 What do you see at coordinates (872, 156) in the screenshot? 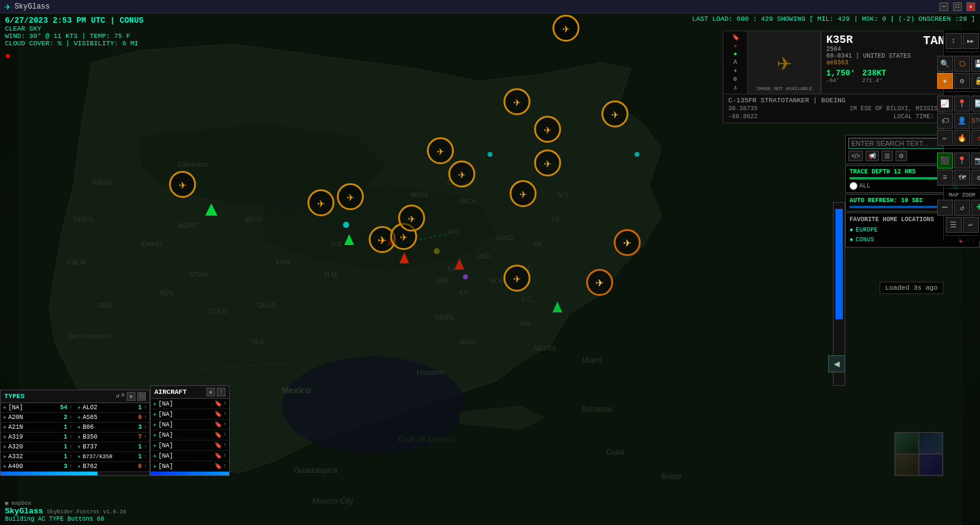
I see `audio-search-button: 📢` at bounding box center [872, 156].